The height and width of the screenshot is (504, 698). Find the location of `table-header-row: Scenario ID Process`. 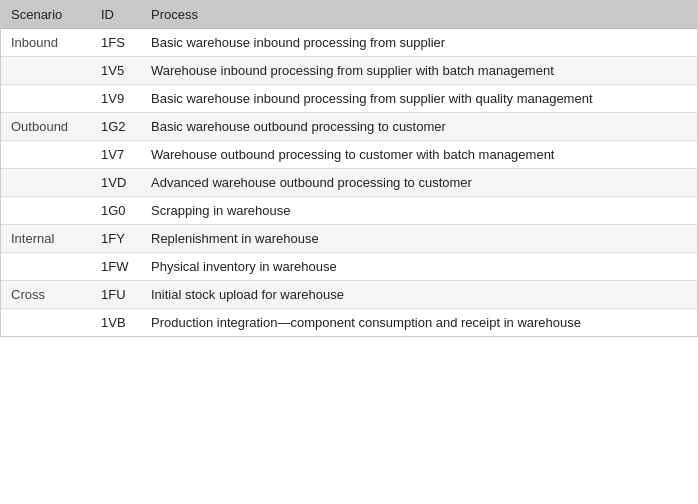

table-header-row: Scenario ID Process is located at coordinates (349, 15).